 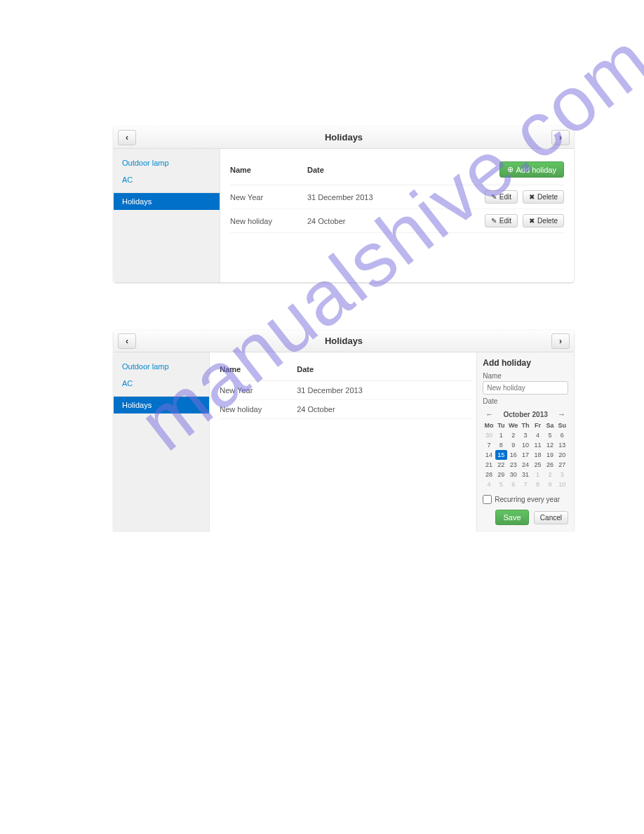 What do you see at coordinates (501, 425) in the screenshot?
I see `calendar-dow: Tu` at bounding box center [501, 425].